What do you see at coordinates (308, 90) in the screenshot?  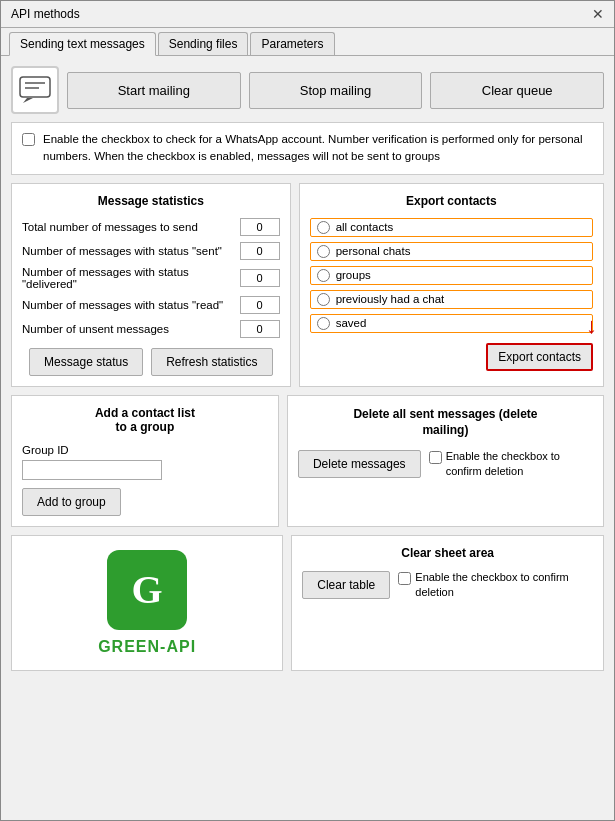 I see `action-bar: Start mailing Stop mailing Clear queue` at bounding box center [308, 90].